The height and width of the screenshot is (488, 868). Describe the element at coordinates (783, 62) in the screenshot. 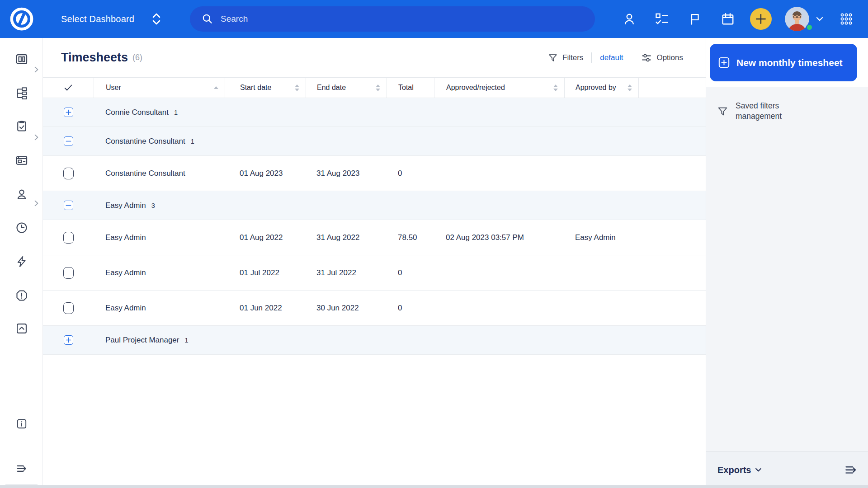

I see `new-monthly-timesheet-button: New monthly timesheet` at that location.